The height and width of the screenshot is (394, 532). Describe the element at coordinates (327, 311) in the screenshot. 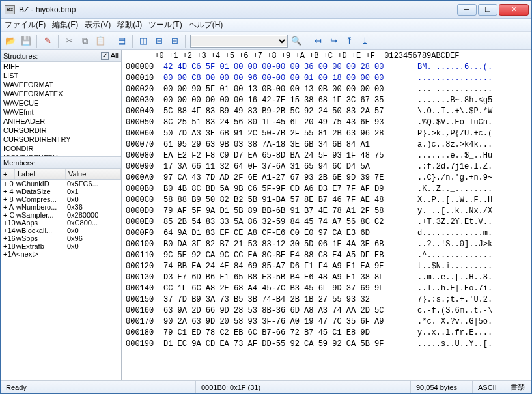

I see `hex-row: 00016063 9A 2D 66 9D 28 53 8B-36 6D A8 A…` at that location.